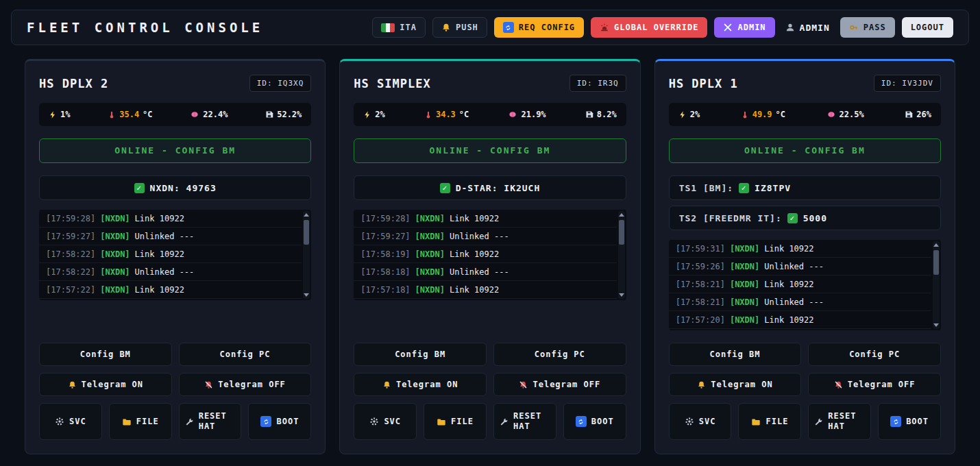 This screenshot has width=980, height=466. What do you see at coordinates (539, 27) in the screenshot?
I see `req-config-button: REQ CONFIG` at bounding box center [539, 27].